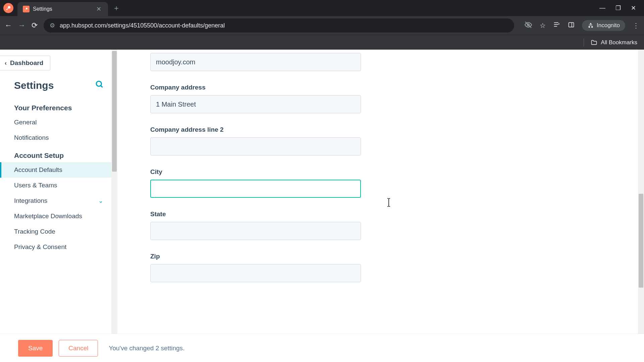  I want to click on folder-icon, so click(594, 43).